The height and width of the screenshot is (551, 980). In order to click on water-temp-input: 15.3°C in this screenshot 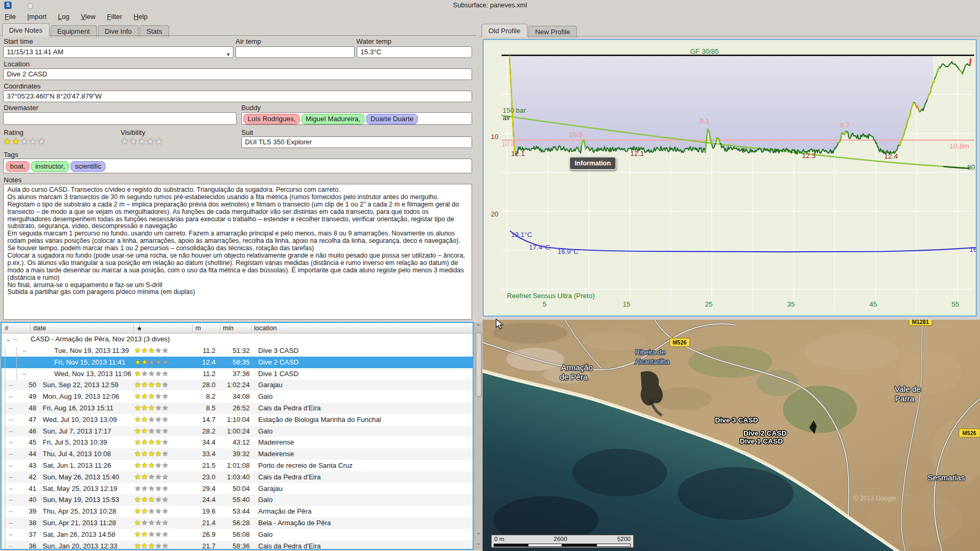, I will do `click(414, 52)`.